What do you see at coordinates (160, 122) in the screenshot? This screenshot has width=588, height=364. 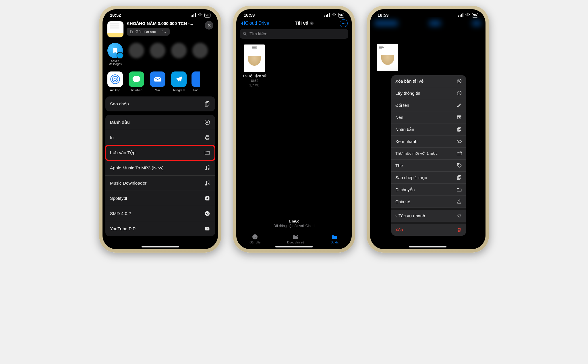 I see `action-markup: Đánh dấu` at bounding box center [160, 122].